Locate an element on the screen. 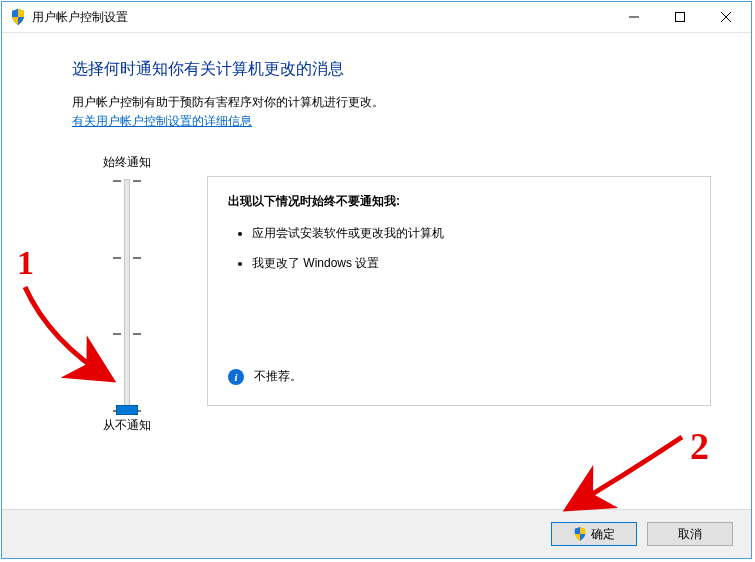 The image size is (755, 562). ok-button-label: 确定 is located at coordinates (603, 534).